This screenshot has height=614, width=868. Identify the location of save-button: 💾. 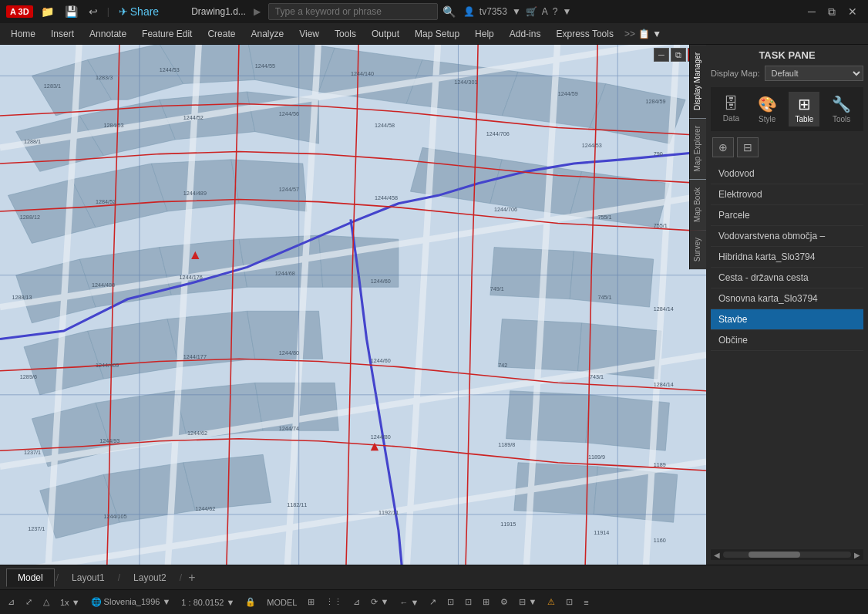
(71, 12).